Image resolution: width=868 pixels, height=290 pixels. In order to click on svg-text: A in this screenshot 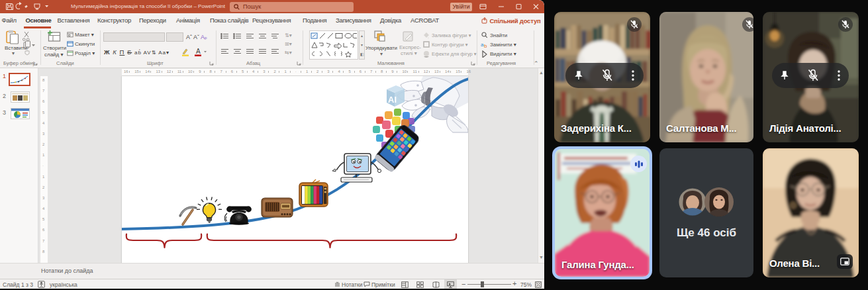, I will do `click(199, 52)`.